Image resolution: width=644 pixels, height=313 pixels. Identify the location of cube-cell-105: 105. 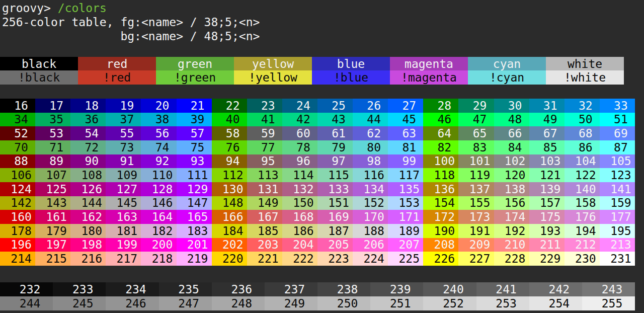
(617, 162).